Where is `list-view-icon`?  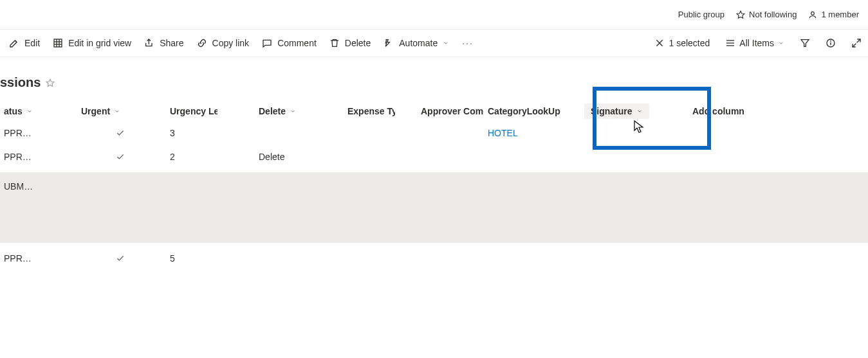
list-view-icon is located at coordinates (730, 43).